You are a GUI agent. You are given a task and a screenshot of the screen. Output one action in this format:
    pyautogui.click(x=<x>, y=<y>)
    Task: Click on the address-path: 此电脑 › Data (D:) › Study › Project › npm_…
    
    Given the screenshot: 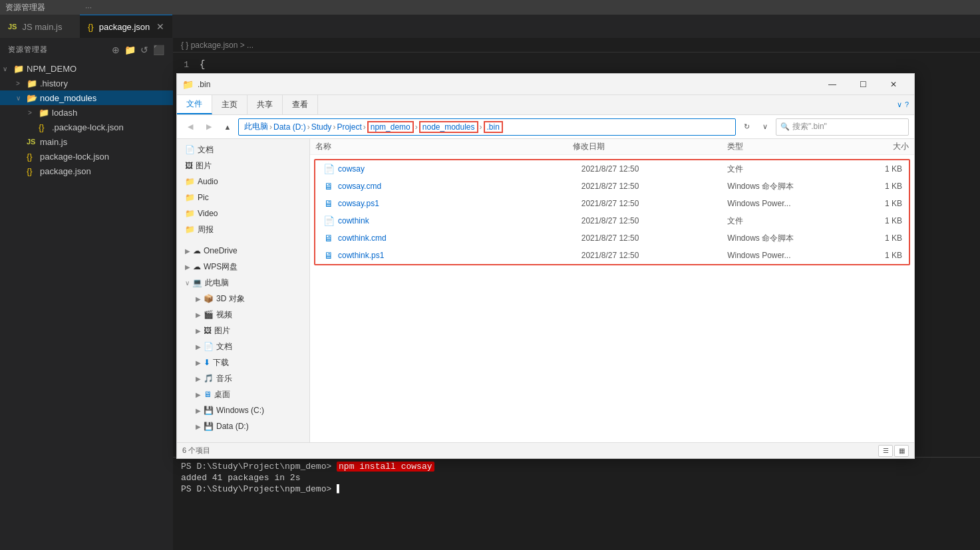 What is the action you would take?
    pyautogui.click(x=487, y=127)
    